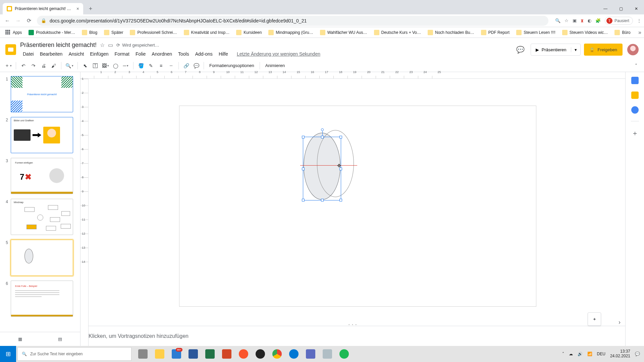 The image size is (644, 362). What do you see at coordinates (590, 21) in the screenshot?
I see `incognito-avail-icon: ◐` at bounding box center [590, 21].